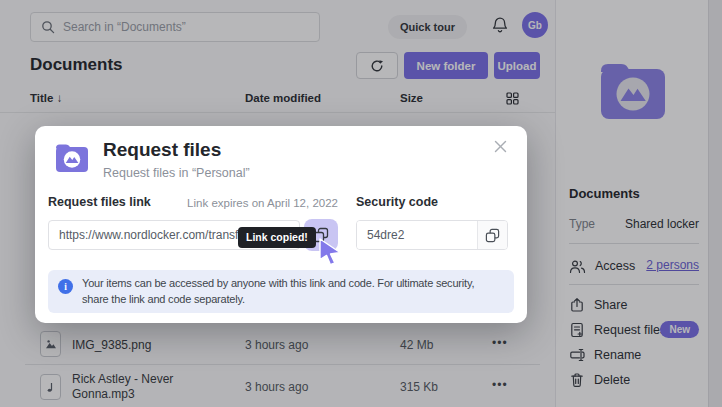 The image size is (722, 407). What do you see at coordinates (262, 203) in the screenshot?
I see `link-expiry-text: Link expires on April 12, 2022` at bounding box center [262, 203].